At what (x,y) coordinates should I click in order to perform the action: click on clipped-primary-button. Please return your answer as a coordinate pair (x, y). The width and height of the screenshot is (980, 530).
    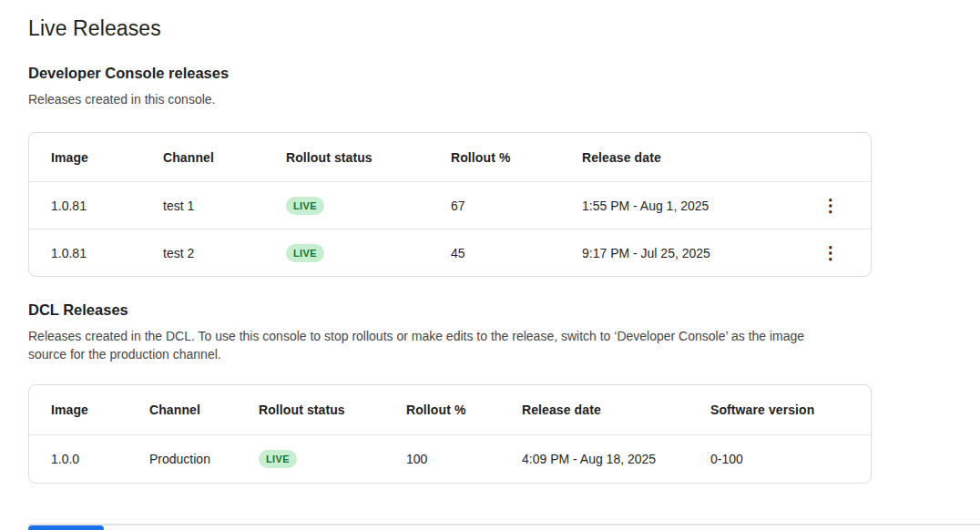
    Looking at the image, I should click on (66, 528).